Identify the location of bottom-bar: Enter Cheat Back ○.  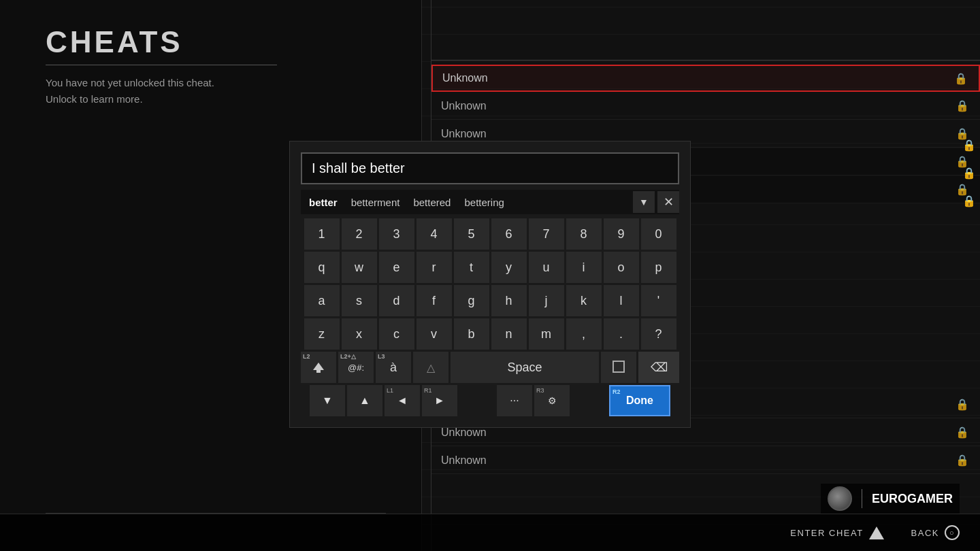
(490, 532).